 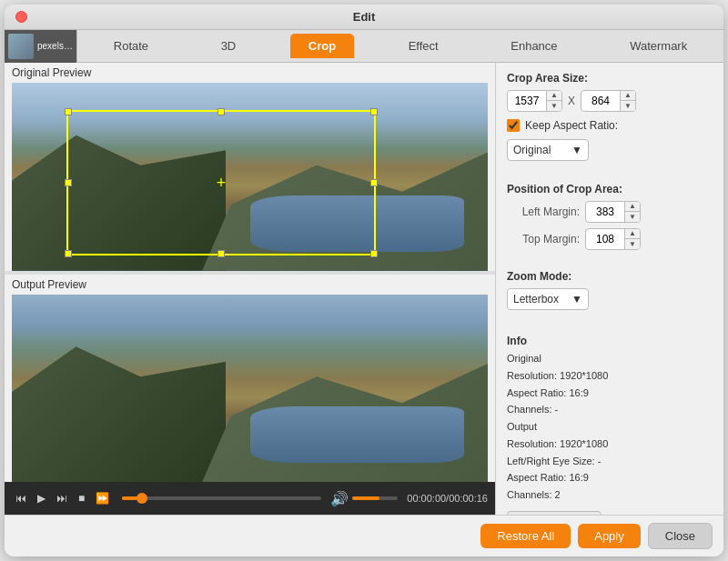 I want to click on crop-handle-bm, so click(x=221, y=254).